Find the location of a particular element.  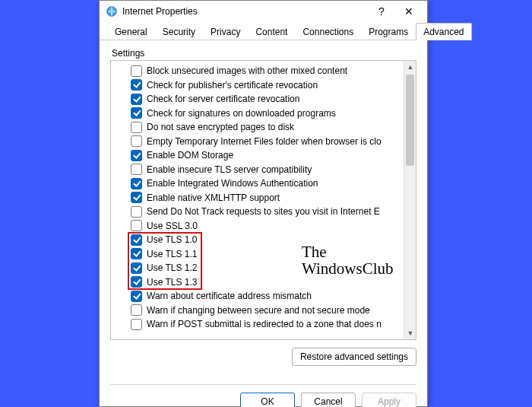

settings-row: Use TLS 1.2 is located at coordinates (258, 268).